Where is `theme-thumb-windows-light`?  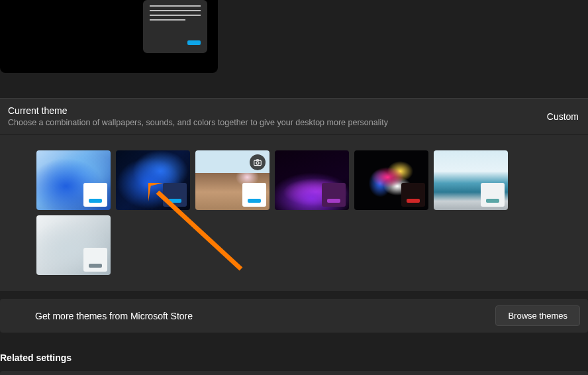
theme-thumb-windows-light is located at coordinates (74, 180).